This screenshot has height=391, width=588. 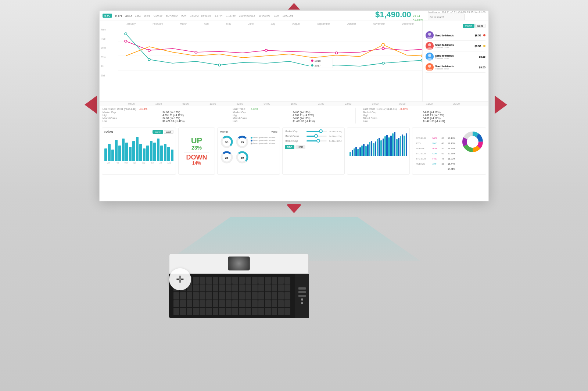 I want to click on pie-row-2: PTC- VYC 40 13.46%, so click(x=437, y=143).